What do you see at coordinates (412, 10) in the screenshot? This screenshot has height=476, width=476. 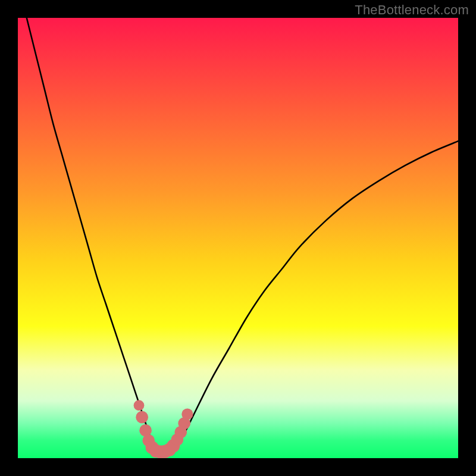 I see `watermark-text: TheBottleneck.com` at bounding box center [412, 10].